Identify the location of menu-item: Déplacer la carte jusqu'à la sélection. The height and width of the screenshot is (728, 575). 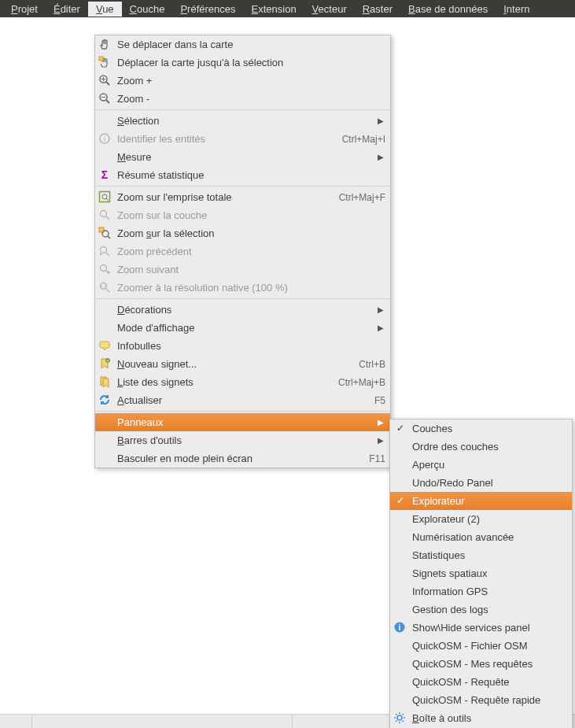
(242, 63).